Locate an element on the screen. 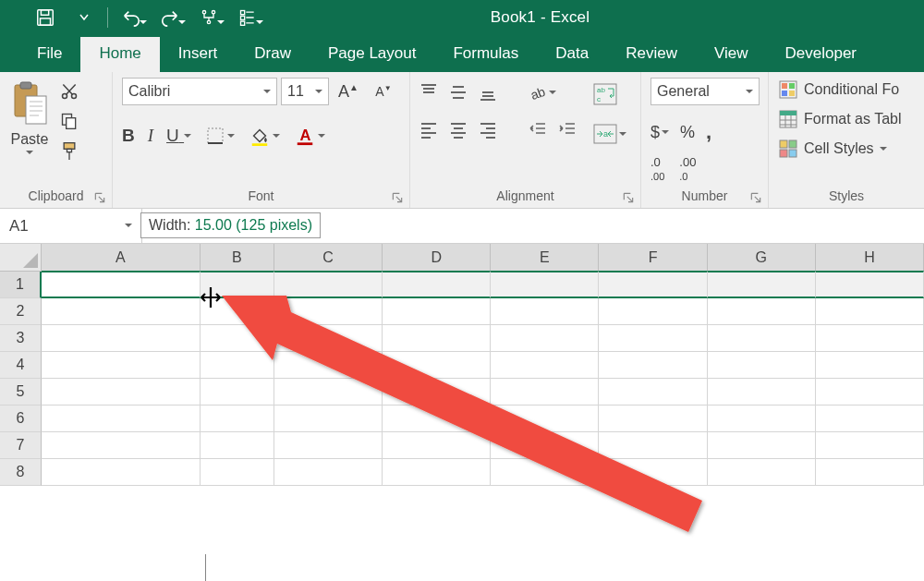  increase-indent-button is located at coordinates (567, 129).